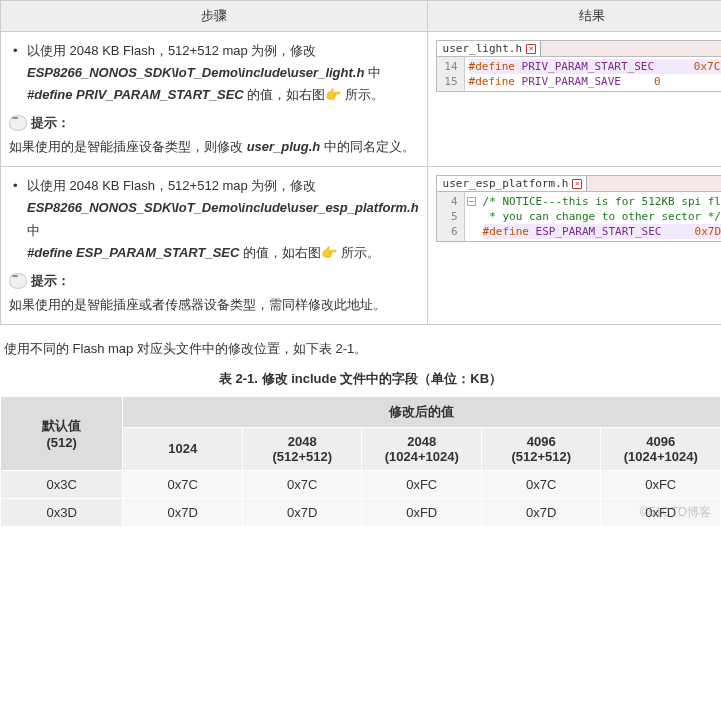  I want to click on code-content: #define PRIV_PARAM_START_SEC 0x7C #defin…, so click(593, 74).